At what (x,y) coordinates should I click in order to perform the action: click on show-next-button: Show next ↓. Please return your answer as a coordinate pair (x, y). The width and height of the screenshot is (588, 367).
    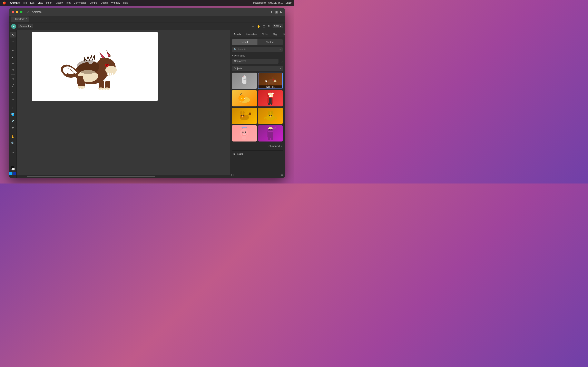
    Looking at the image, I should click on (258, 146).